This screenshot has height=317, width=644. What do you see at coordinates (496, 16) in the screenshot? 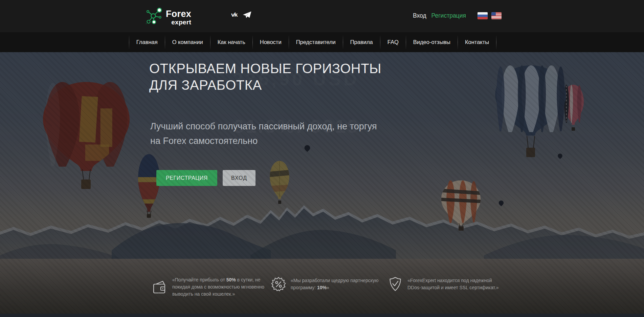
I see `language-flag-us` at bounding box center [496, 16].